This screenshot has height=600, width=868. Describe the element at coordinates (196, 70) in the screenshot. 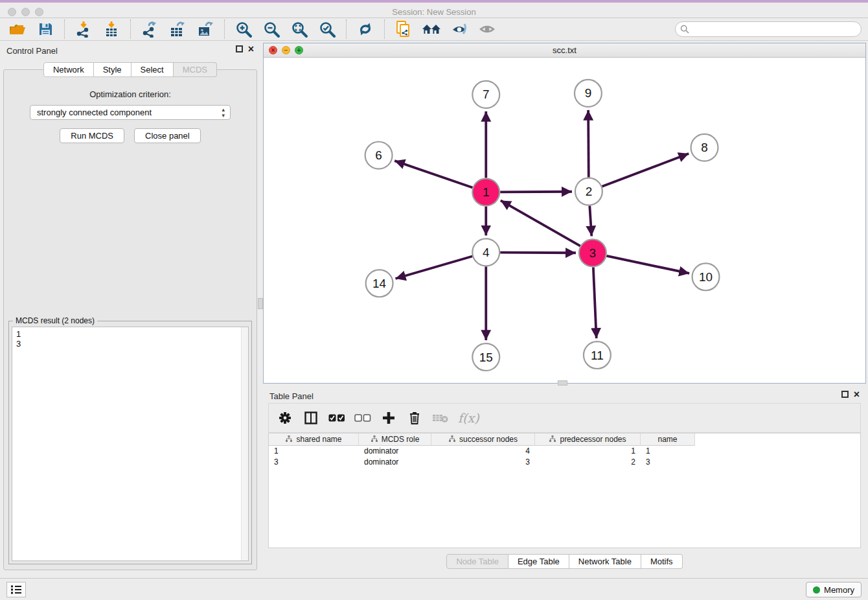

I see `tab-mcds: MCDS` at that location.